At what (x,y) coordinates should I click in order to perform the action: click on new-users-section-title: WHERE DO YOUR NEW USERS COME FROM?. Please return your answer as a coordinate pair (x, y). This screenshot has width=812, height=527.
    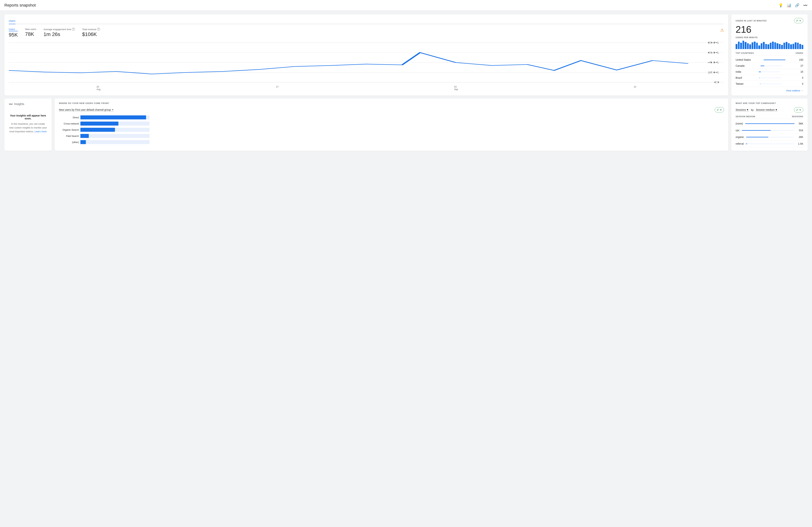
    Looking at the image, I should click on (392, 103).